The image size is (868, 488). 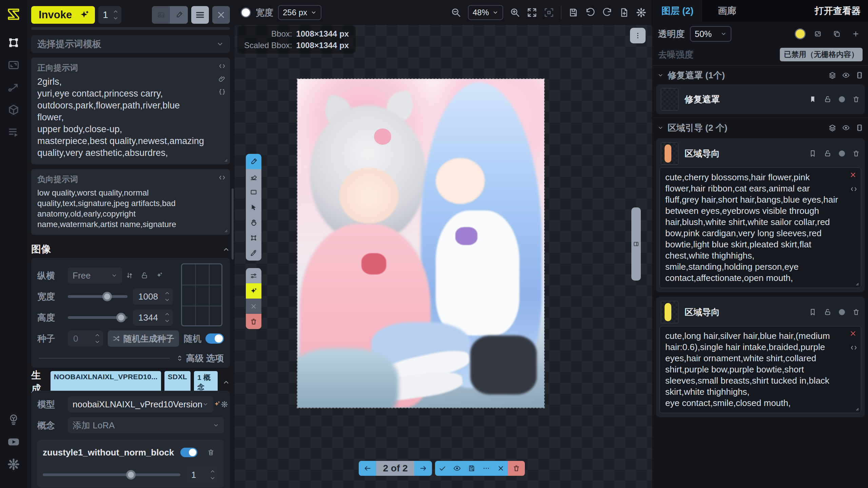 I want to click on random-seed-toggle, so click(x=215, y=339).